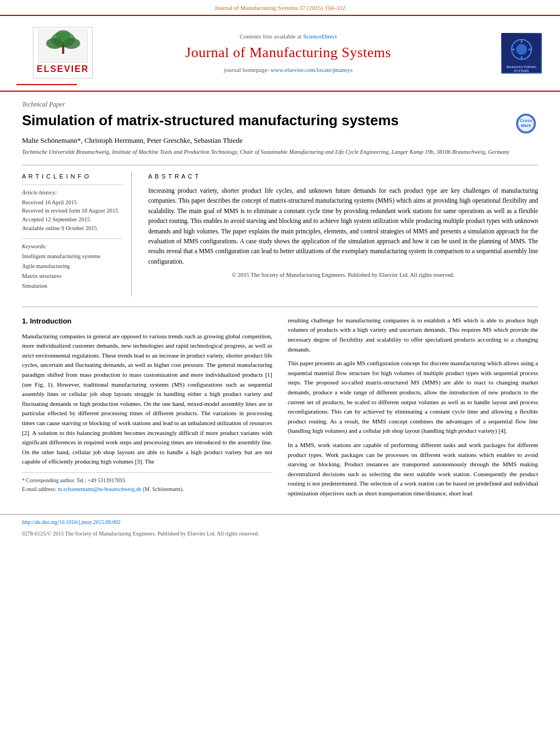 Image resolution: width=560 pixels, height=742 pixels. What do you see at coordinates (288, 36) in the screenshot?
I see `contents-available-line: Contents lists available at ScienceDirec…` at bounding box center [288, 36].